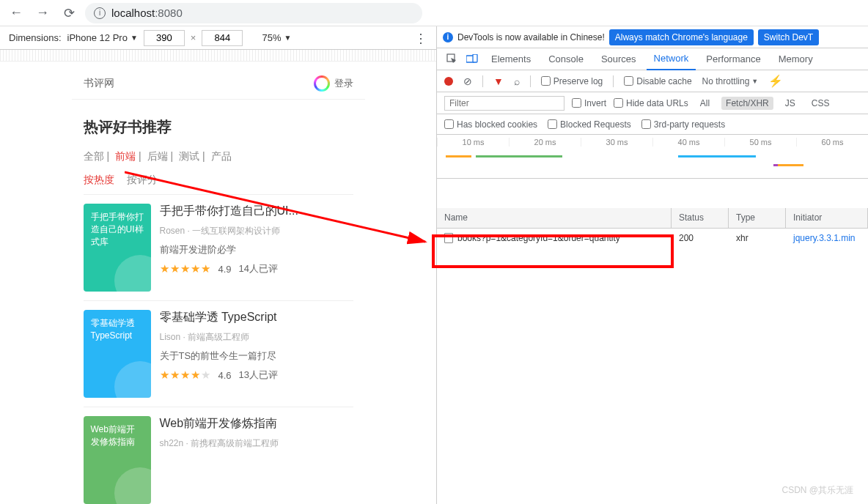 This screenshot has height=504, width=868. What do you see at coordinates (589, 125) in the screenshot?
I see `blocked-requests-checkbox: Blocked Requests` at bounding box center [589, 125].